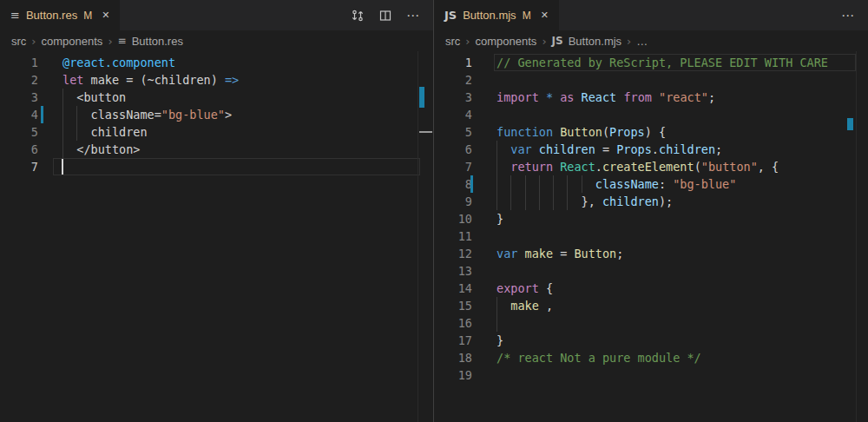  What do you see at coordinates (851, 124) in the screenshot?
I see `overview-modified-marker` at bounding box center [851, 124].